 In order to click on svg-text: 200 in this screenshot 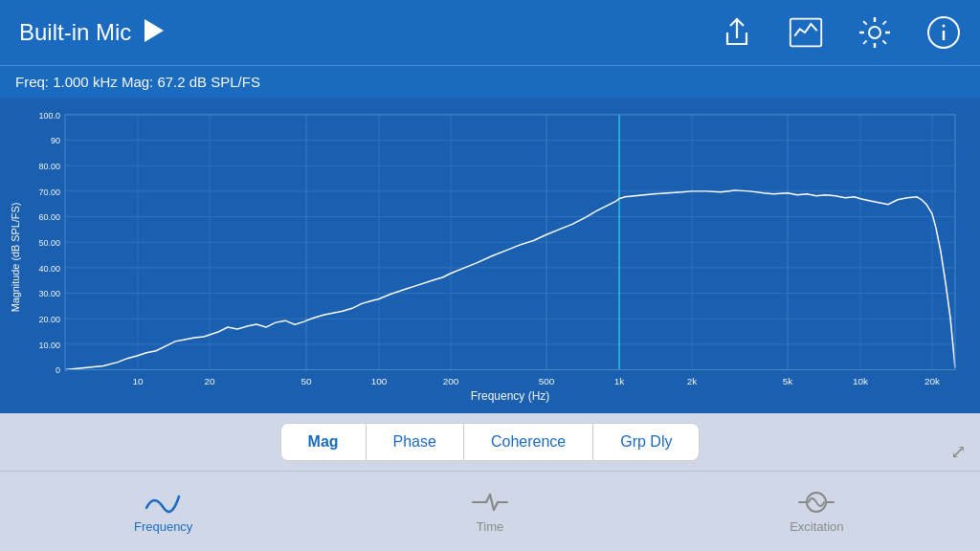, I will do `click(452, 381)`.